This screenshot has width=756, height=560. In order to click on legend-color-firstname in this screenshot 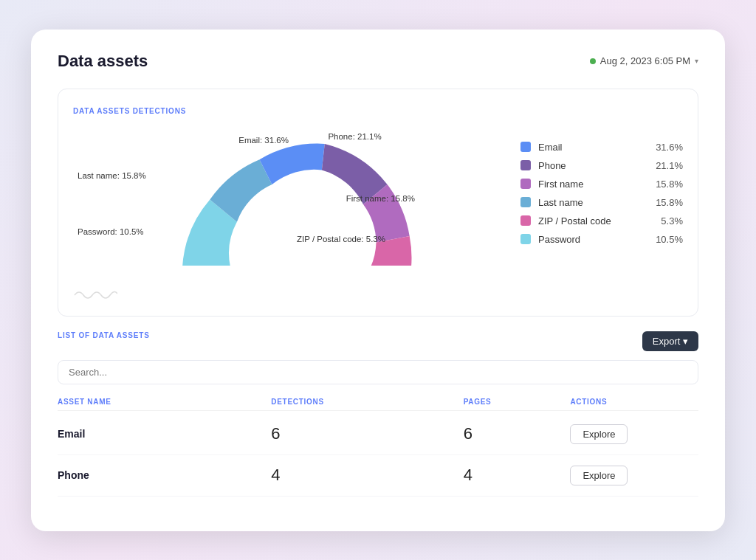, I will do `click(526, 184)`.